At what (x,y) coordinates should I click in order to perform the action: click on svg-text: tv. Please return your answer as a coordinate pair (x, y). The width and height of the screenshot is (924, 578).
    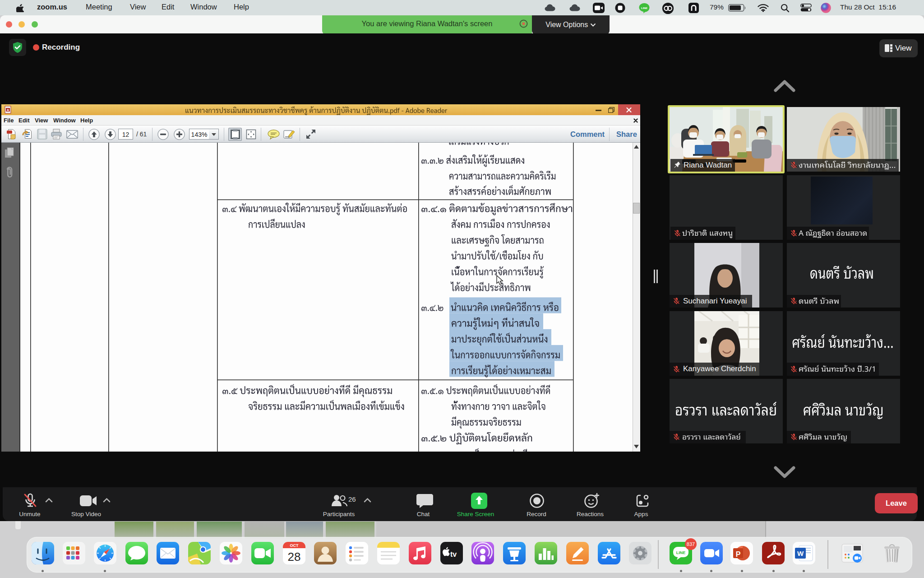
    Looking at the image, I should click on (453, 555).